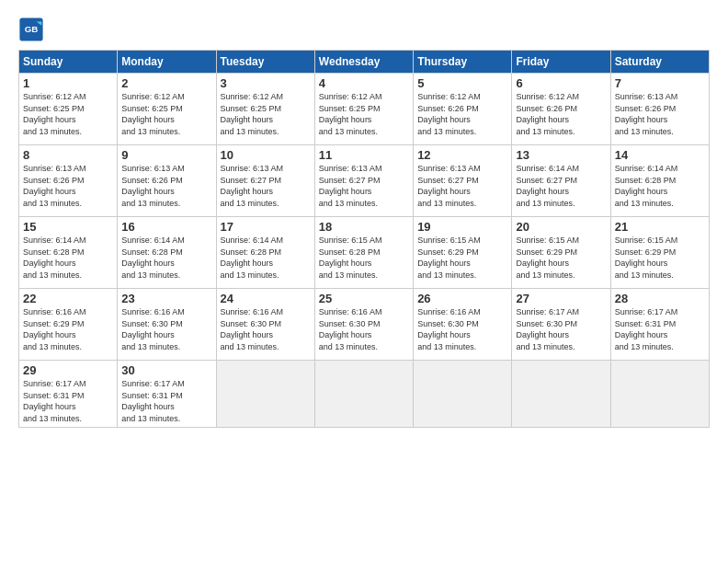  I want to click on logo: GB, so click(32, 29).